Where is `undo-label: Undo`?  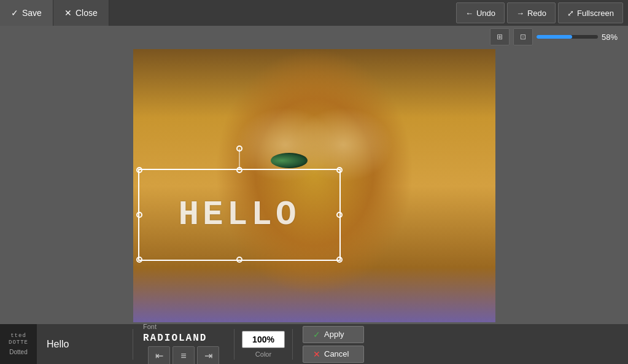 undo-label: Undo is located at coordinates (486, 14).